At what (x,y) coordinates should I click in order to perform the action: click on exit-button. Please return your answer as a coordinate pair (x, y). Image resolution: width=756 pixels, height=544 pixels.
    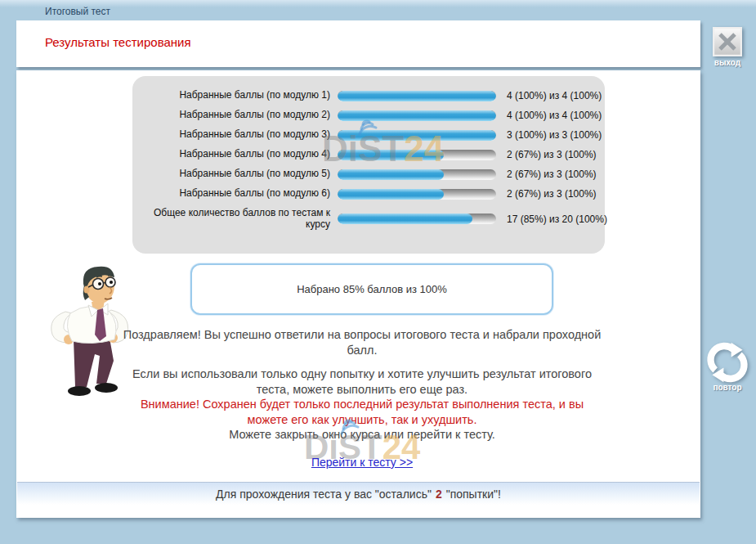
    Looking at the image, I should click on (727, 42).